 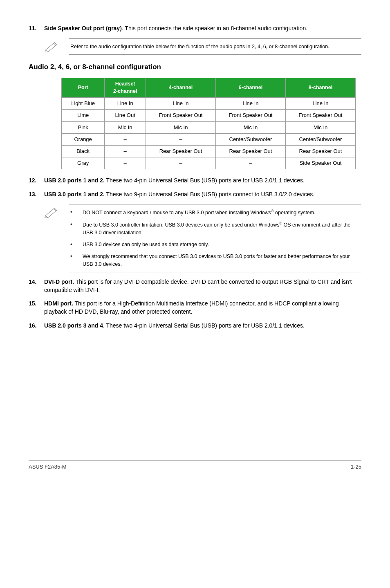 What do you see at coordinates (321, 164) in the screenshot?
I see `table-cell: Side Speaker Out` at bounding box center [321, 164].